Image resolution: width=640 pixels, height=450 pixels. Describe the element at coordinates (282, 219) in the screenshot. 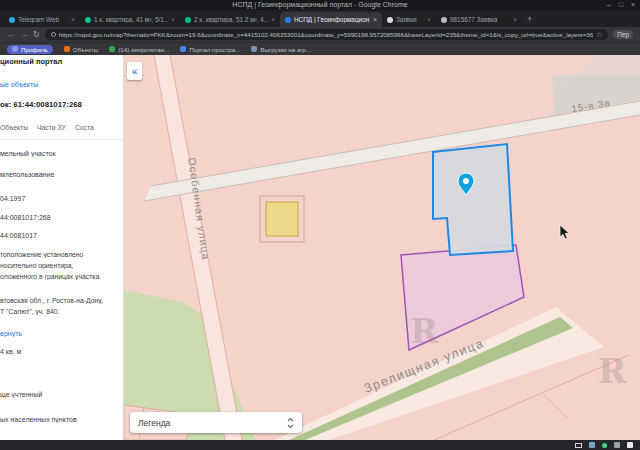

I see `yellow-parcel` at that location.